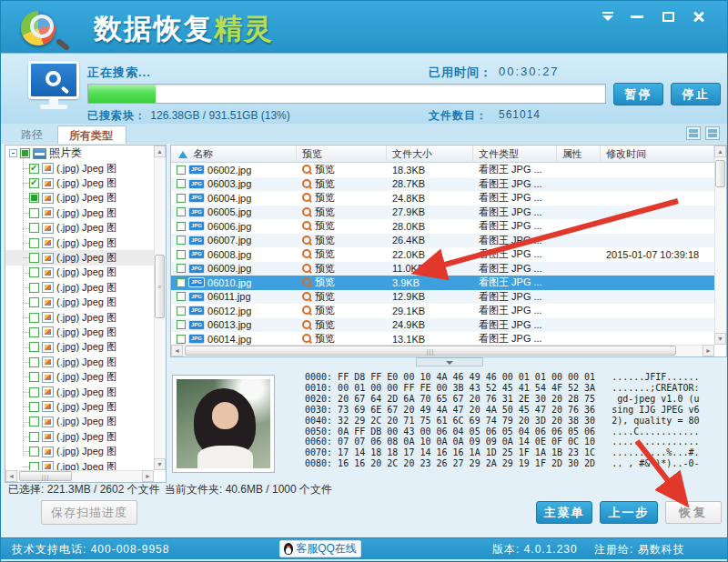 The width and height of the screenshot is (728, 562). What do you see at coordinates (442, 226) in the screenshot?
I see `file-row: JPG06006.jpg预览28.0KB看图王 JPG ...` at bounding box center [442, 226].